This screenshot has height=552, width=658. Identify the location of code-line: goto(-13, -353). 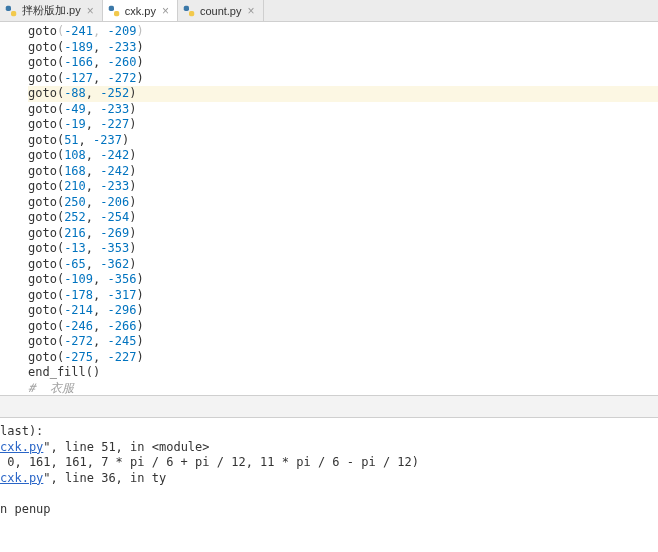
(343, 249).